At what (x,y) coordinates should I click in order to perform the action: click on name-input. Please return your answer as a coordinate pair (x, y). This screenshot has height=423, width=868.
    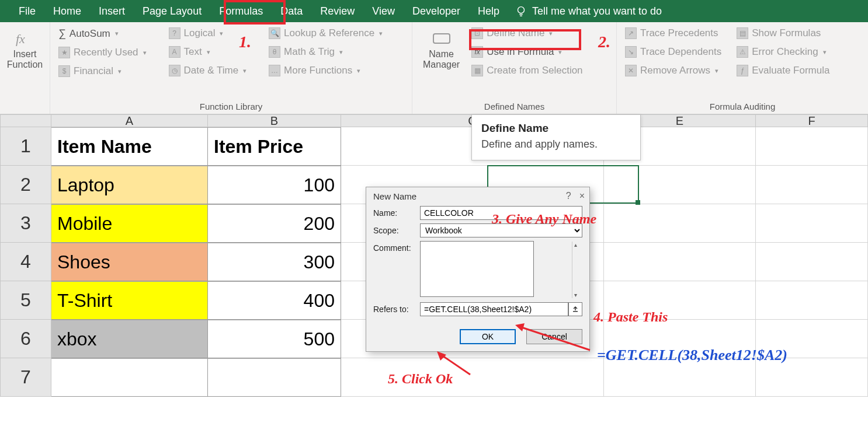
    Looking at the image, I should click on (501, 213).